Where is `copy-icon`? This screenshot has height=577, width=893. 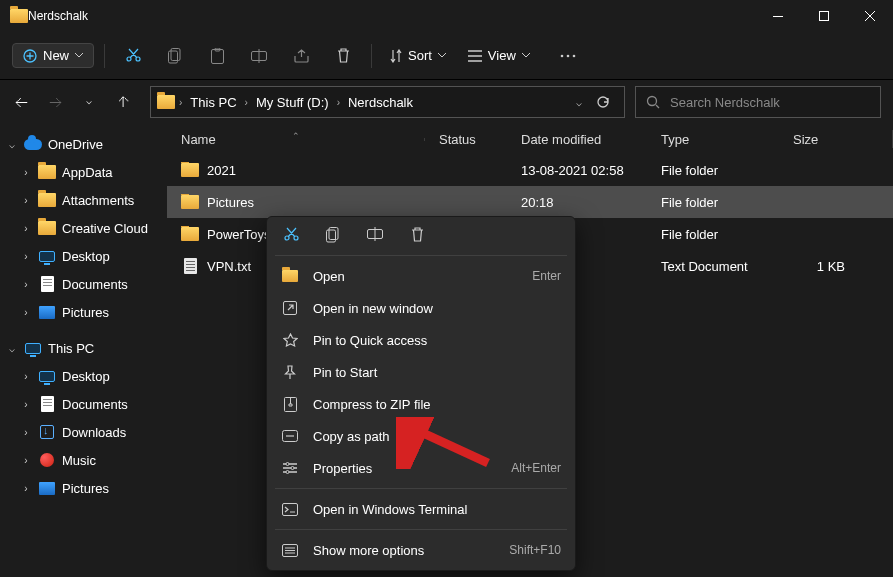 copy-icon is located at coordinates (175, 56).